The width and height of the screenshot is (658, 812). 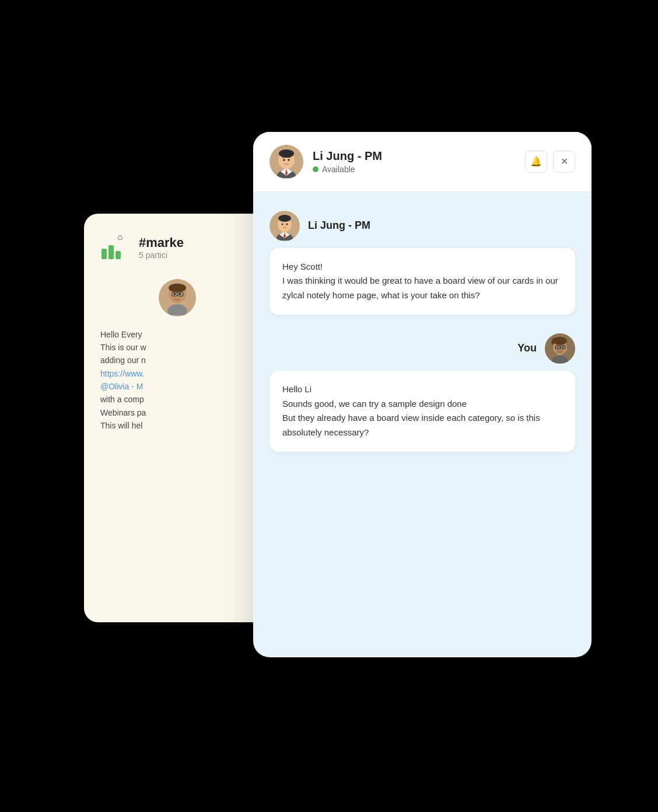 I want to click on you-line1: Sounds good, we can try a sample design …, so click(x=422, y=404).